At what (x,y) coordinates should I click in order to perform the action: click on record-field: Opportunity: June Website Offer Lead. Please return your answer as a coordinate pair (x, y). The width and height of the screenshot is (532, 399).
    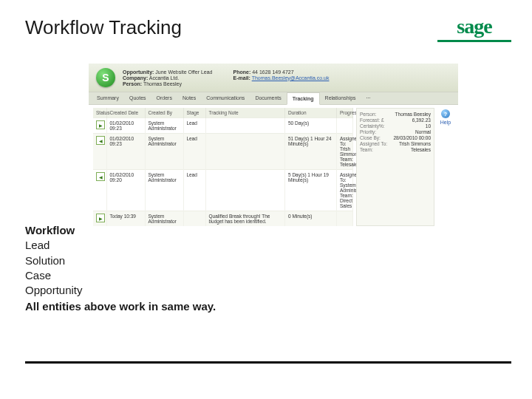
    Looking at the image, I should click on (168, 72).